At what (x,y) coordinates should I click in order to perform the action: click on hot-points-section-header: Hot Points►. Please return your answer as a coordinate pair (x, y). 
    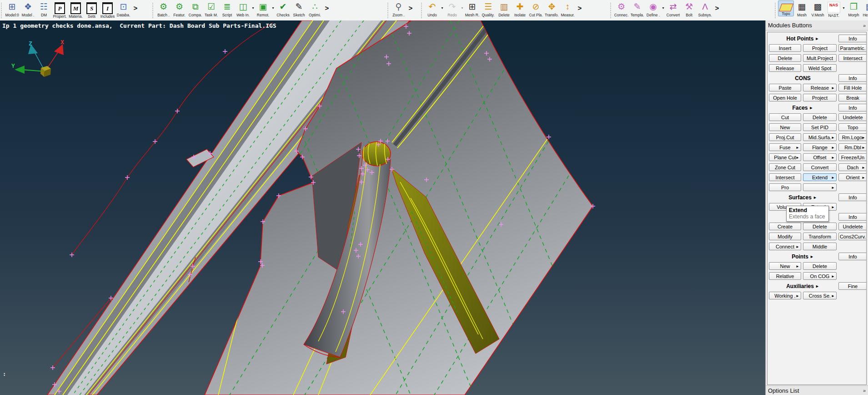
    Looking at the image, I should click on (803, 38).